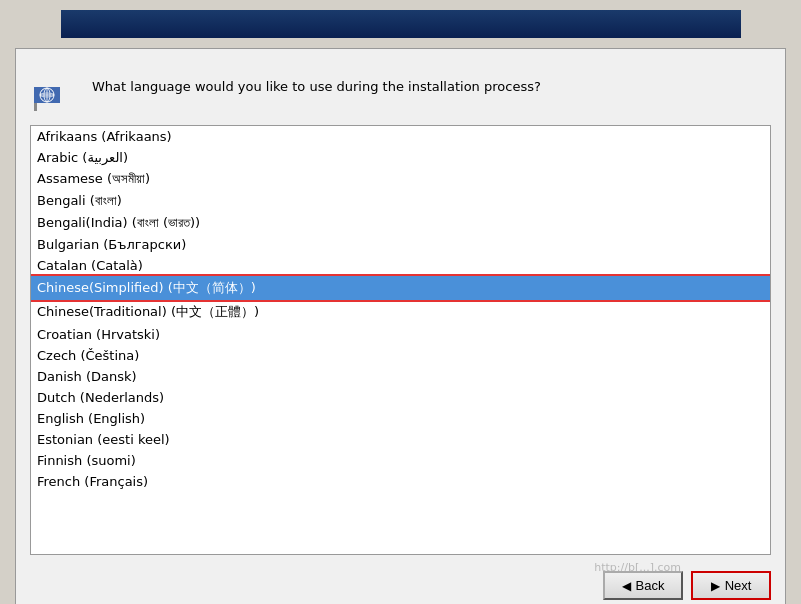 The height and width of the screenshot is (604, 801). What do you see at coordinates (54, 87) in the screenshot?
I see `globe-icon` at bounding box center [54, 87].